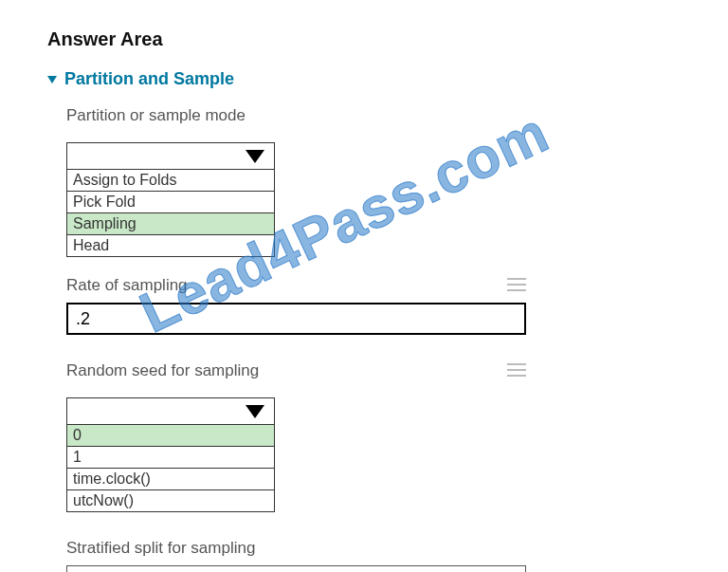  I want to click on mode-label: Partition or sample mode, so click(373, 116).